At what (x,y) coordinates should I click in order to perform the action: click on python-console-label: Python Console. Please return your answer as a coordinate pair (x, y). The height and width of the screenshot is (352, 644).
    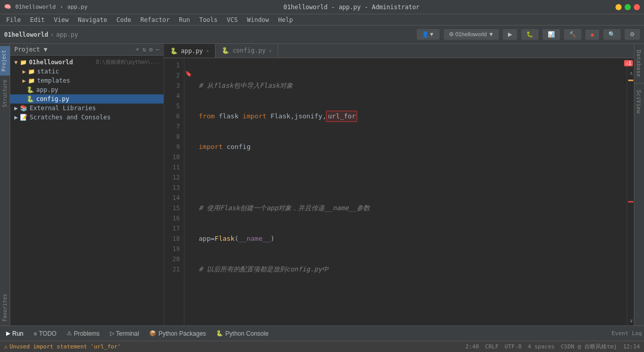
    Looking at the image, I should click on (247, 334).